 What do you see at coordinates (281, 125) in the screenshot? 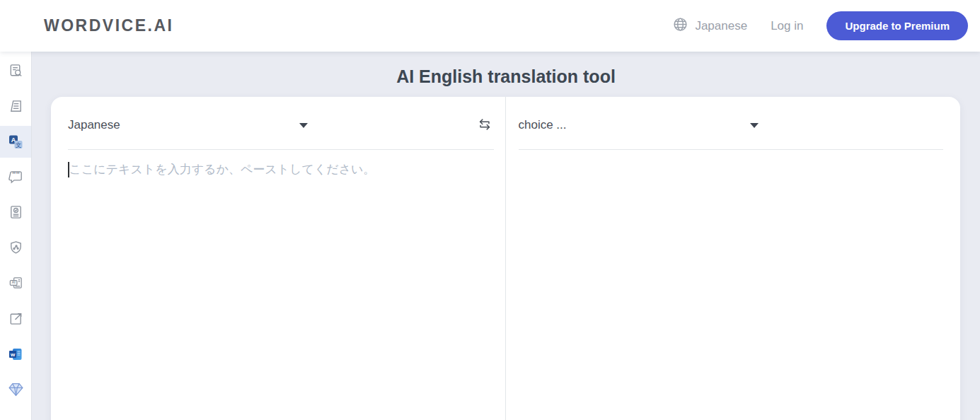
I see `source-toolbar: Japanese` at bounding box center [281, 125].